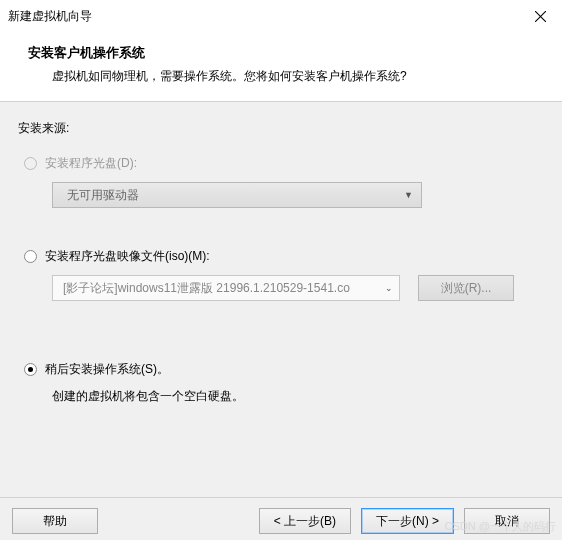  I want to click on next-button-label: 下一步(N) >, so click(408, 522).